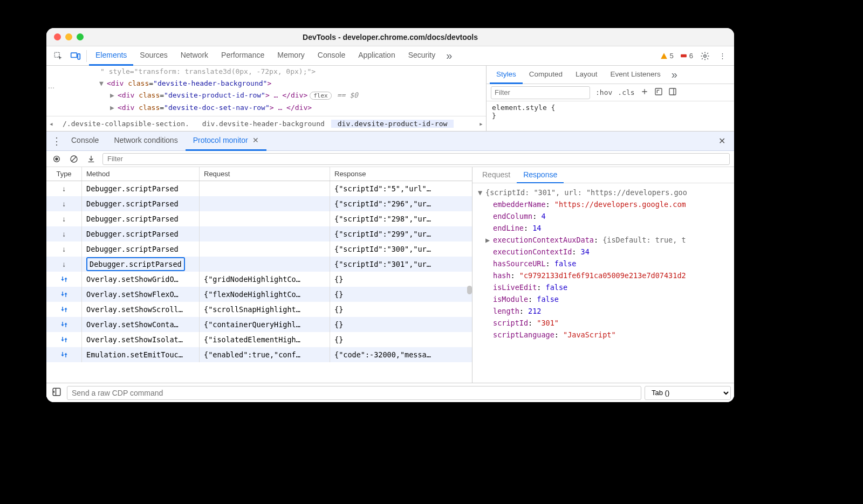 This screenshot has height=504, width=863. Describe the element at coordinates (481, 124) in the screenshot. I see `breadcrumb-next-icon: ▸` at that location.